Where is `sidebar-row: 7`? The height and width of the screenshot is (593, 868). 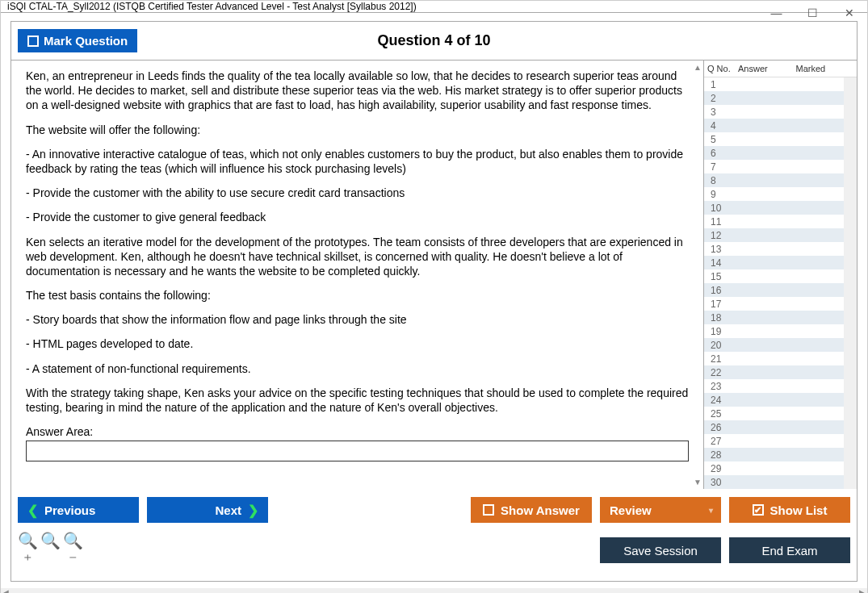
sidebar-row: 7 is located at coordinates (774, 166).